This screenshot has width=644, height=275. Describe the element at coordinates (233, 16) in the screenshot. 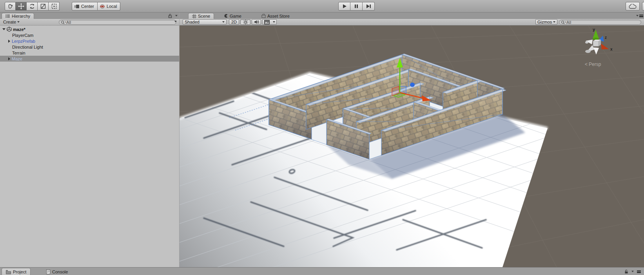

I see `tab-game: Game` at that location.